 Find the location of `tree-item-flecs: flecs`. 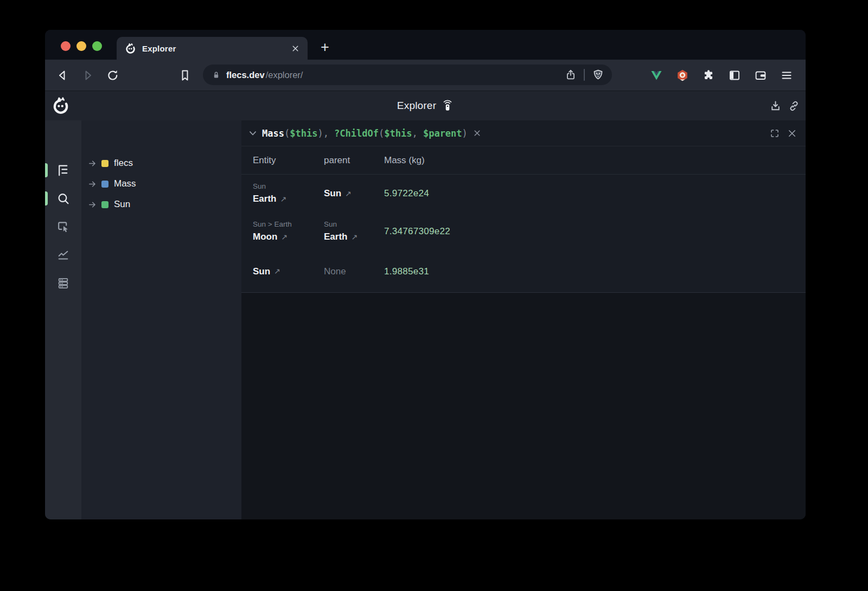

tree-item-flecs: flecs is located at coordinates (162, 163).